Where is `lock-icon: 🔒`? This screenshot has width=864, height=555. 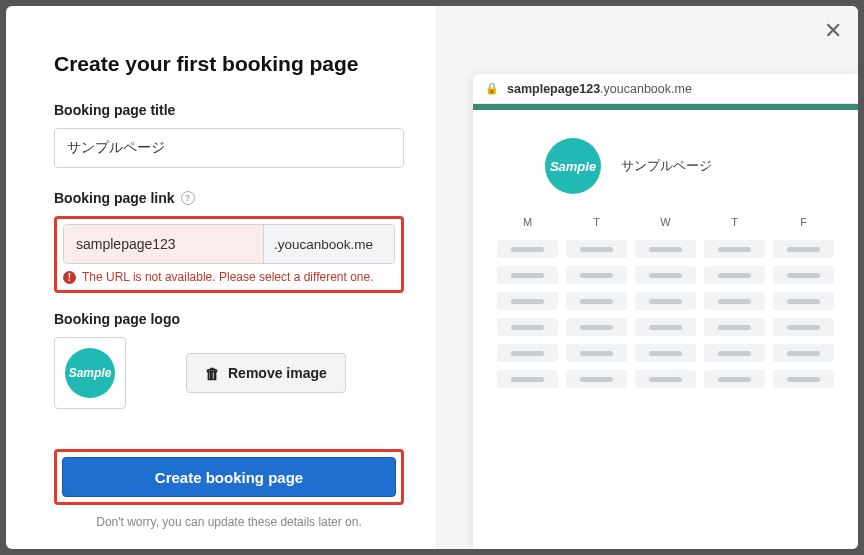
lock-icon: 🔒 is located at coordinates (492, 88).